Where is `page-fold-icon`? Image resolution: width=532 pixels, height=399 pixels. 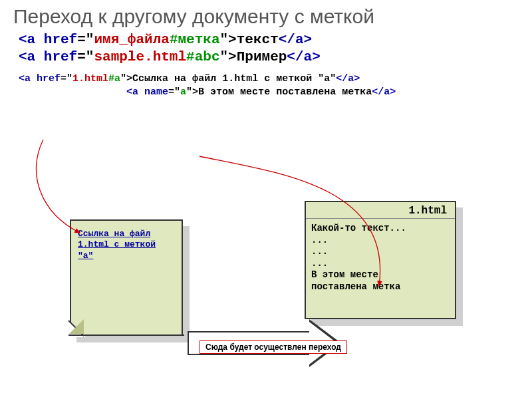 page-fold-icon is located at coordinates (76, 327).